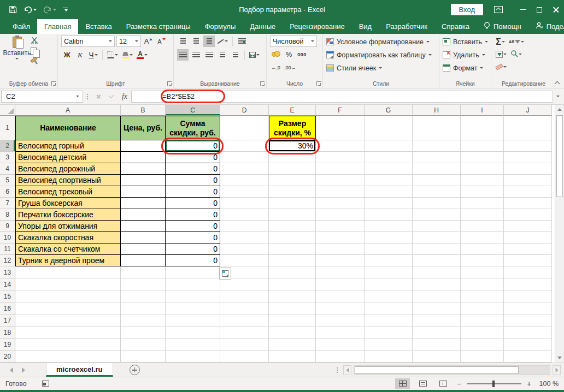 The height and width of the screenshot is (392, 564). Describe the element at coordinates (292, 357) in the screenshot. I see `cell-E20` at that location.